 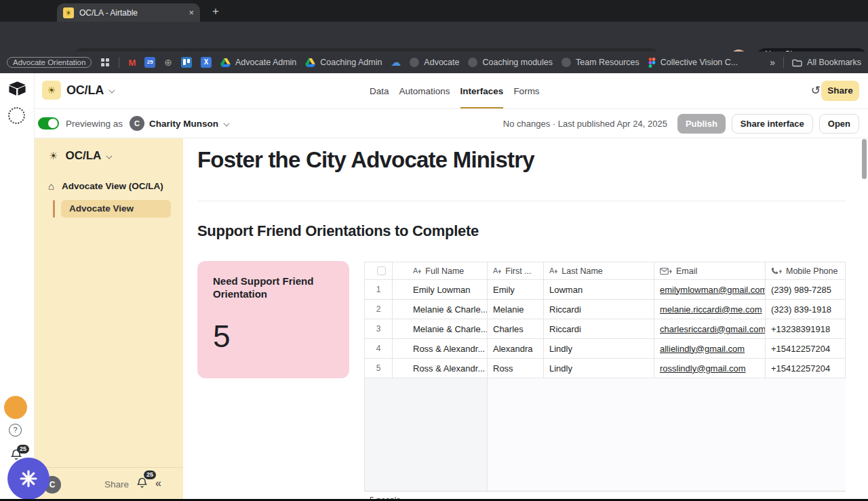 I want to click on email-link: charlesriccardi@gmail.com, so click(x=712, y=329).